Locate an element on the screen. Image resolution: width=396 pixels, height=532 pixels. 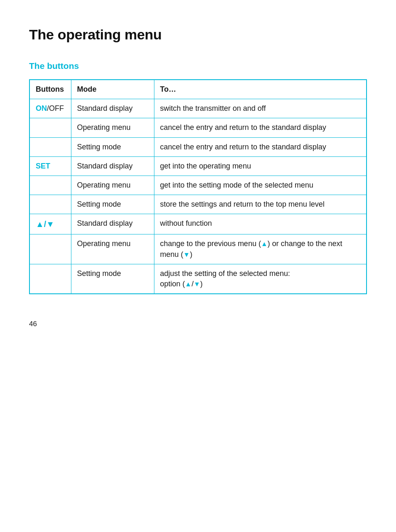
table-row: Setting mode cancel the entry and return… is located at coordinates (198, 147).